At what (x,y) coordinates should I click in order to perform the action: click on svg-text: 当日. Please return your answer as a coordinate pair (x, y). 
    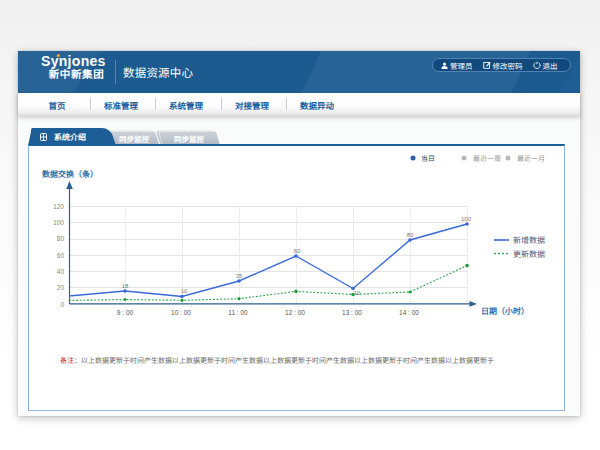
    Looking at the image, I should click on (428, 158).